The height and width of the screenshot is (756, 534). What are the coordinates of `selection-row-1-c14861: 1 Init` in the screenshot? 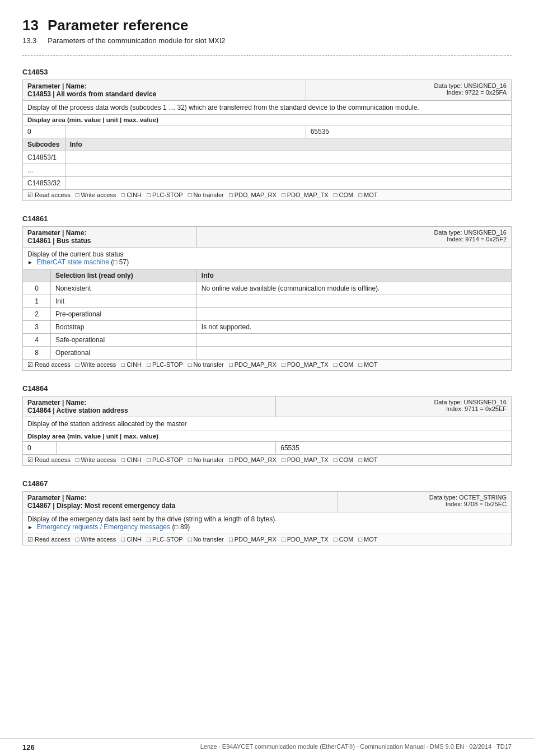 It's located at (268, 301).